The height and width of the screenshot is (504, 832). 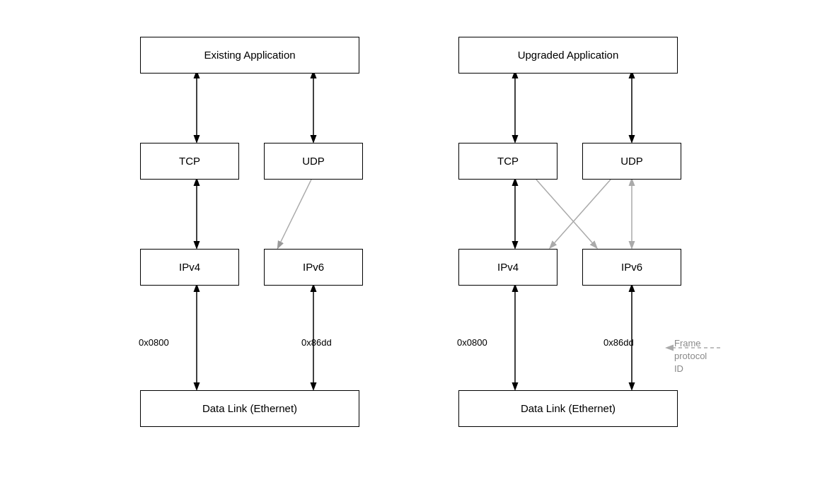 I want to click on left-ipv4-label: IPv4, so click(x=190, y=267).